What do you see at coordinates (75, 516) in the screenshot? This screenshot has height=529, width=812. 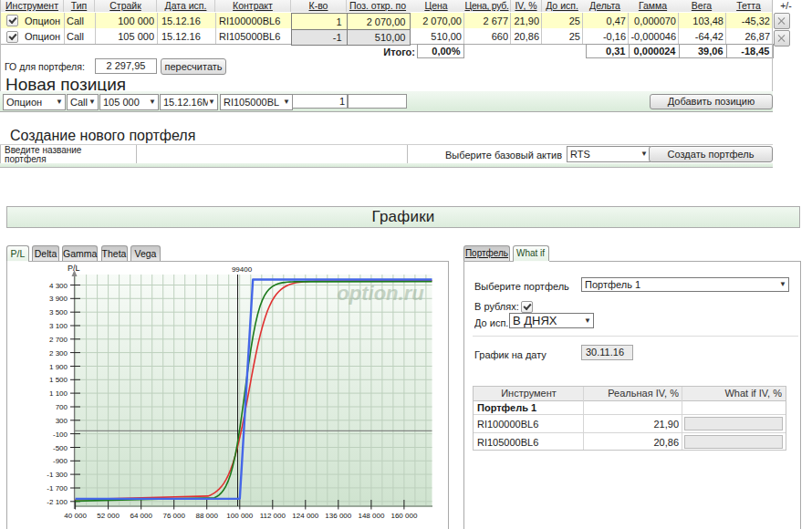 I see `svg-text: 40 000` at bounding box center [75, 516].